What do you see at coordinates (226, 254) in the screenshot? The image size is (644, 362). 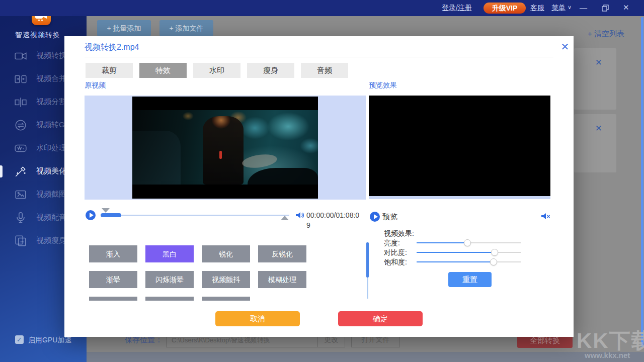 I see `effect-sharpen: 锐化` at bounding box center [226, 254].